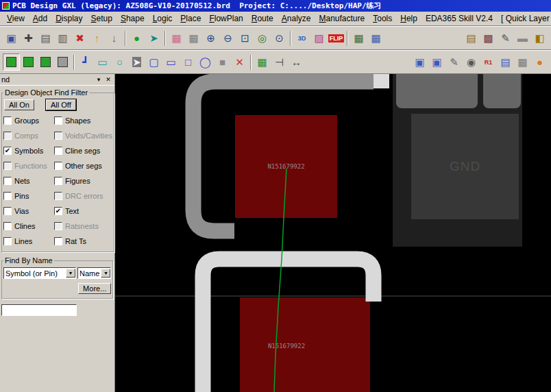 Image resolution: width=551 pixels, height=392 pixels. I want to click on grid-snap-icon: ▦, so click(359, 38).